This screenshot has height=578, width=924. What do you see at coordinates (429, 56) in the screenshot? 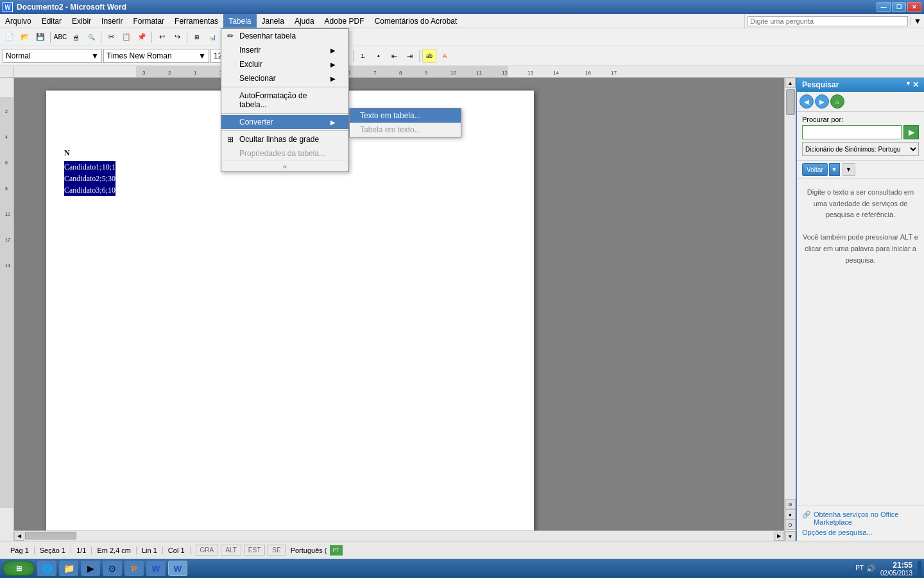
I see `highlight-button: ab` at bounding box center [429, 56].